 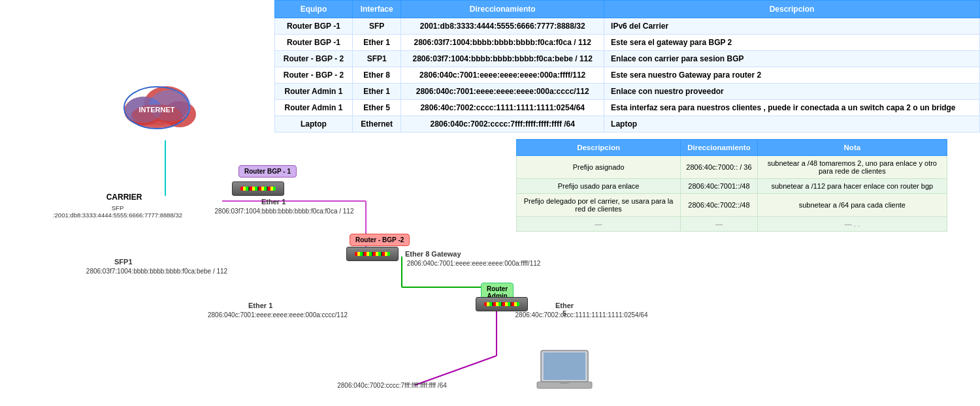 I want to click on cell2-nota: — . ., so click(x=852, y=225).